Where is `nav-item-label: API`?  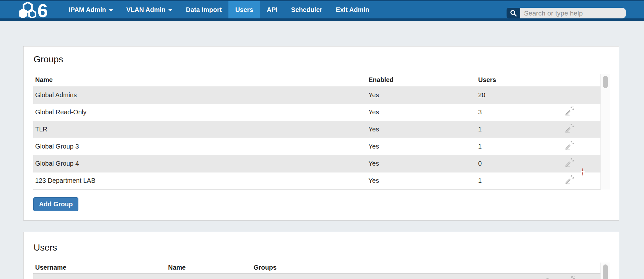
nav-item-label: API is located at coordinates (272, 10).